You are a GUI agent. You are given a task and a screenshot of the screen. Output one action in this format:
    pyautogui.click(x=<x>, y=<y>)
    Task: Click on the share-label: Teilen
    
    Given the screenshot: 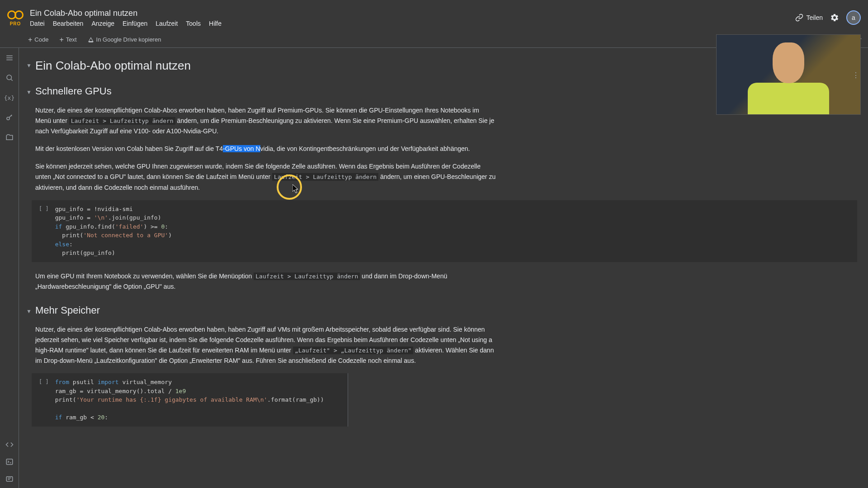 What is the action you would take?
    pyautogui.click(x=815, y=18)
    